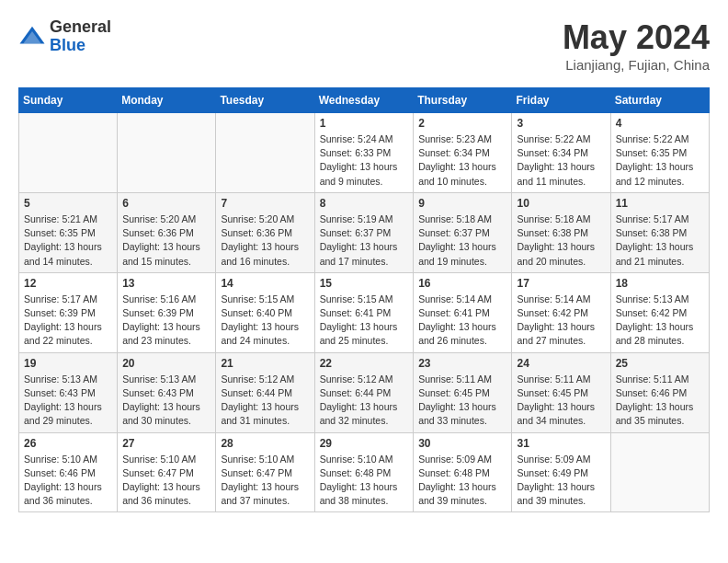  What do you see at coordinates (660, 203) in the screenshot?
I see `day-number: 11` at bounding box center [660, 203].